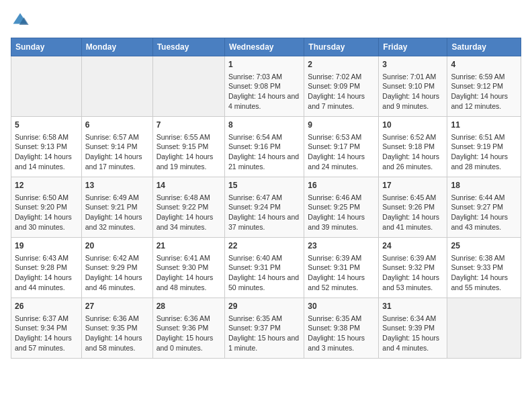 The width and height of the screenshot is (532, 411). I want to click on daylight: Daylight: 14 hours and 21 minutes., so click(263, 161).